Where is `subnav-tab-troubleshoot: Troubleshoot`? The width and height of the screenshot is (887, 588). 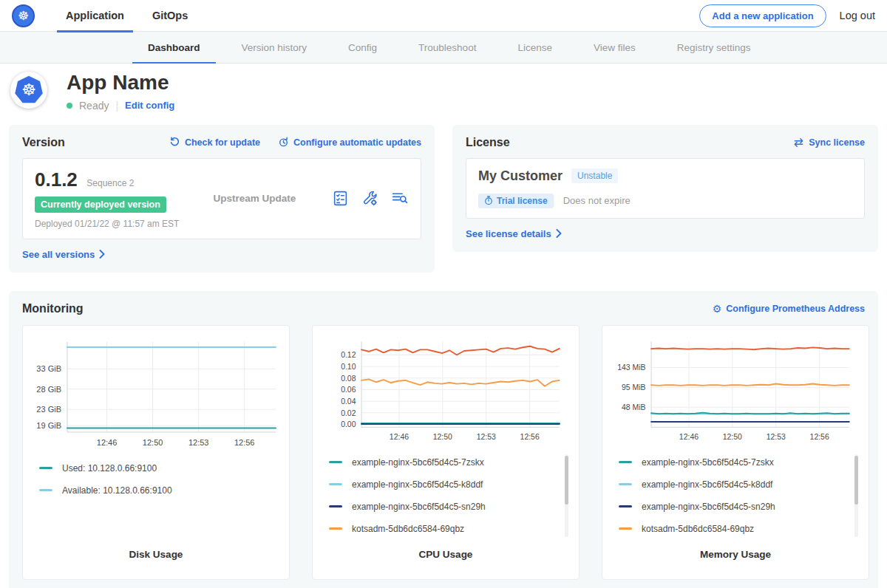 subnav-tab-troubleshoot: Troubleshoot is located at coordinates (447, 47).